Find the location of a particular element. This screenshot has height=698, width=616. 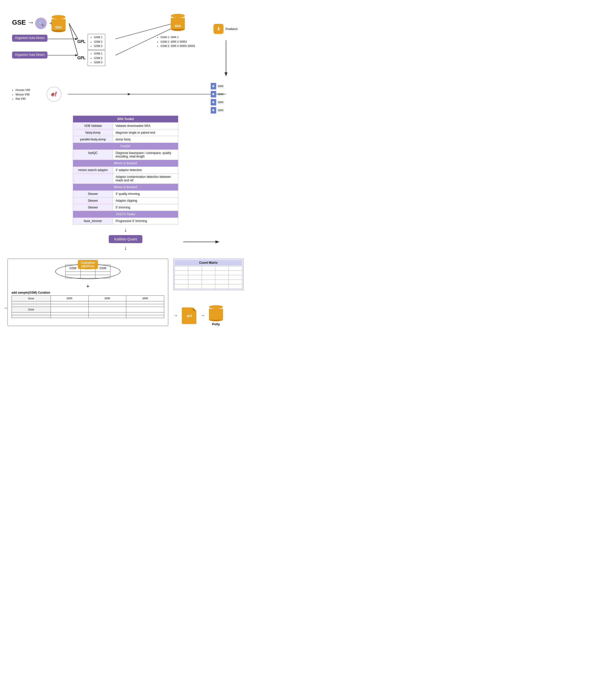

fastqc-header-row: FastQC is located at coordinates (126, 146).